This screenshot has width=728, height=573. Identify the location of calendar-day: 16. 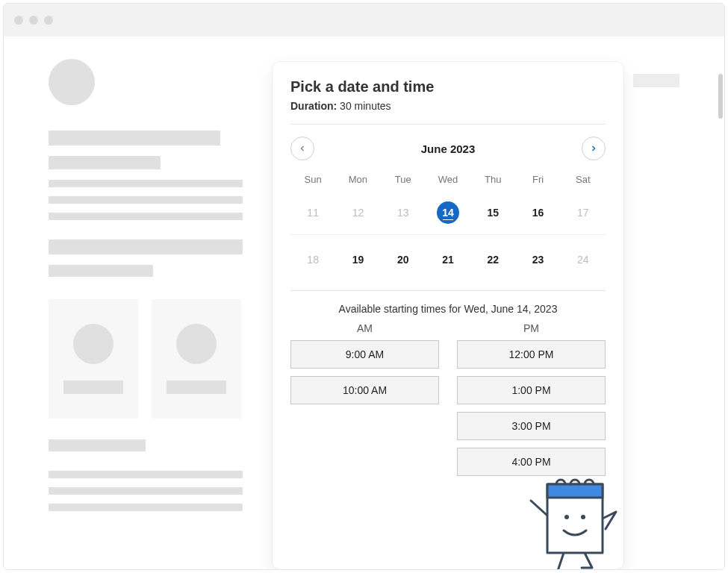
(538, 213).